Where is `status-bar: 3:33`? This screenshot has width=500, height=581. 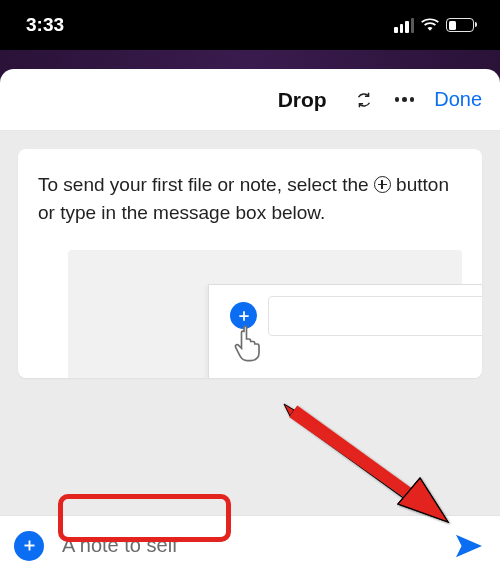
status-bar: 3:33 is located at coordinates (250, 25).